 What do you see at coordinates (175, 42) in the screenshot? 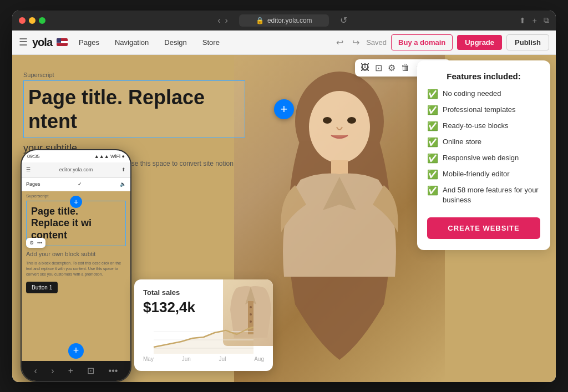
I see `design-nav: Design` at bounding box center [175, 42].